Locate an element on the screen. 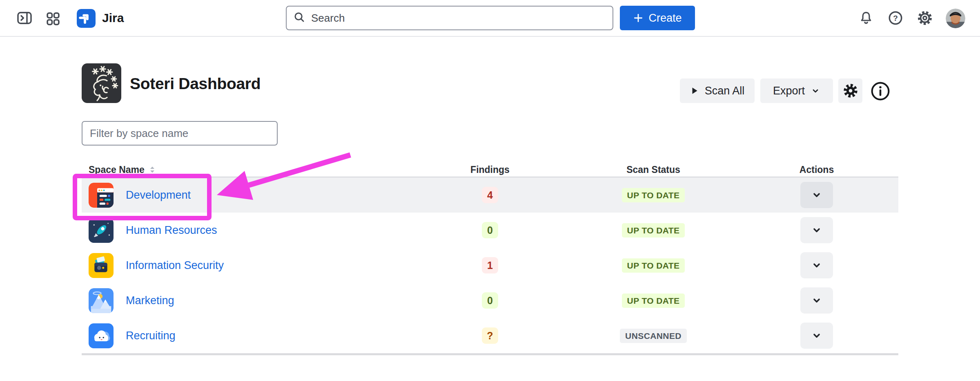 The height and width of the screenshot is (381, 980). findings-cell: ? is located at coordinates (490, 336).